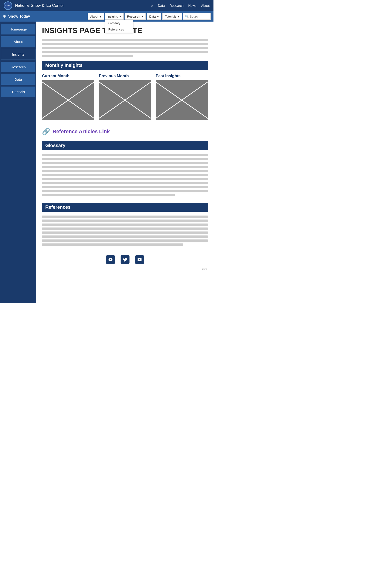  I want to click on search-input, so click(199, 17).